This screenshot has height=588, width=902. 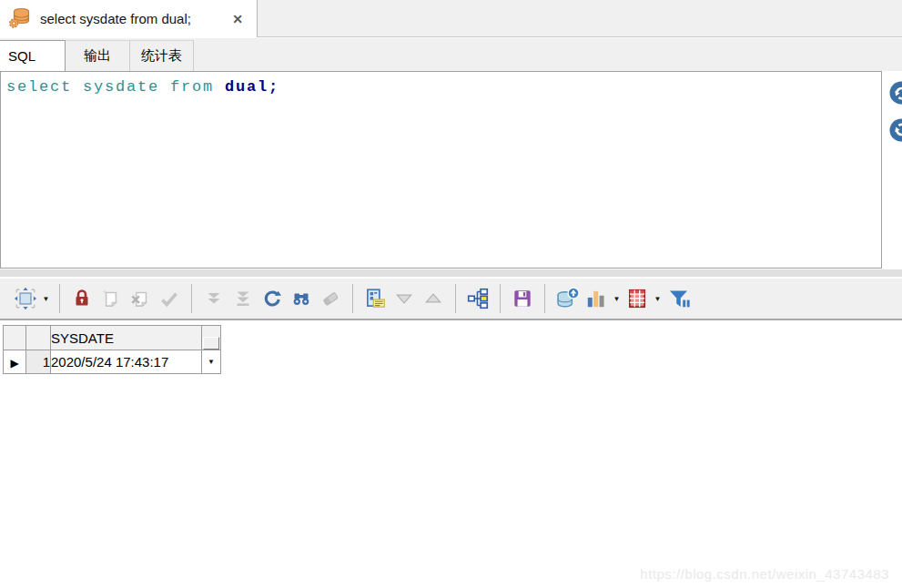 What do you see at coordinates (82, 299) in the screenshot?
I see `lock-button` at bounding box center [82, 299].